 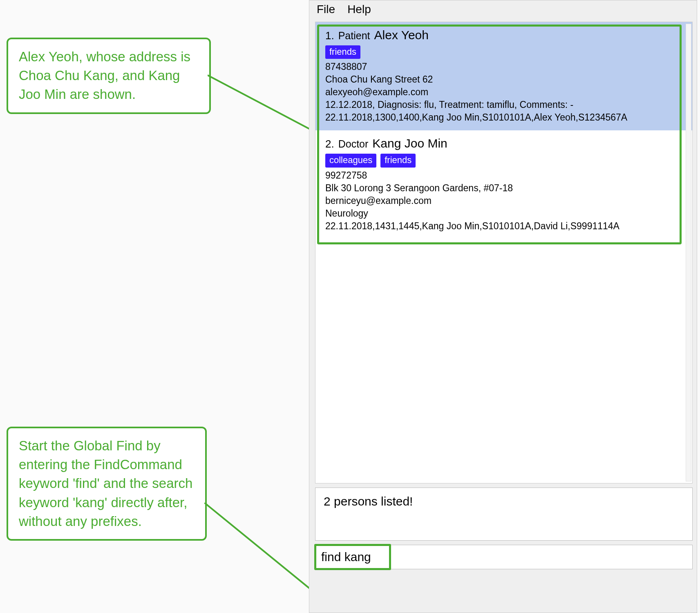 What do you see at coordinates (504, 185) in the screenshot?
I see `person-card: 2. Doctor Kang Joo Min colleagues friend…` at bounding box center [504, 185].